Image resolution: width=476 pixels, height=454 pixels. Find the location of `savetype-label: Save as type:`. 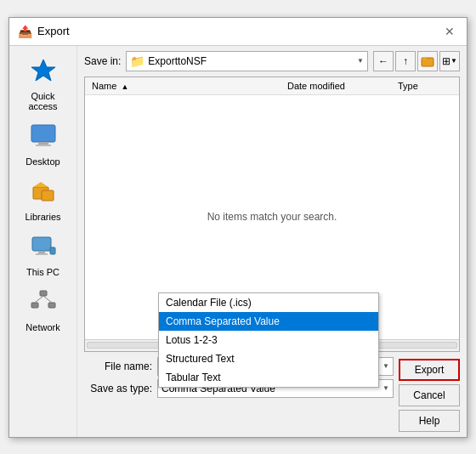

savetype-label: Save as type: is located at coordinates (118, 389).